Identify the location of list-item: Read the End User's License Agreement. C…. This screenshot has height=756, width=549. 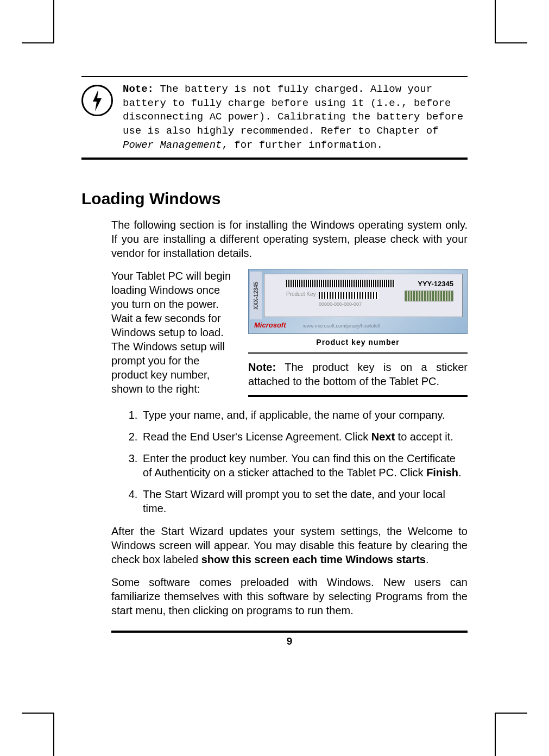
(304, 437).